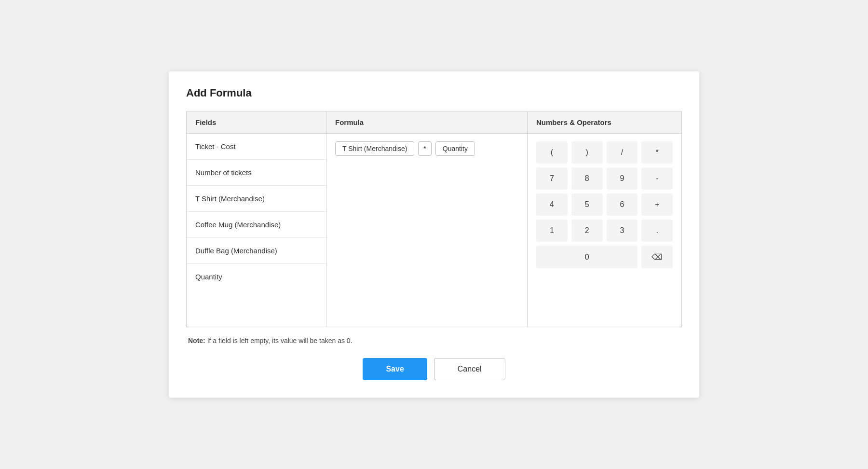 This screenshot has width=868, height=469. I want to click on field-ticket-cost: Ticket - Cost, so click(257, 147).